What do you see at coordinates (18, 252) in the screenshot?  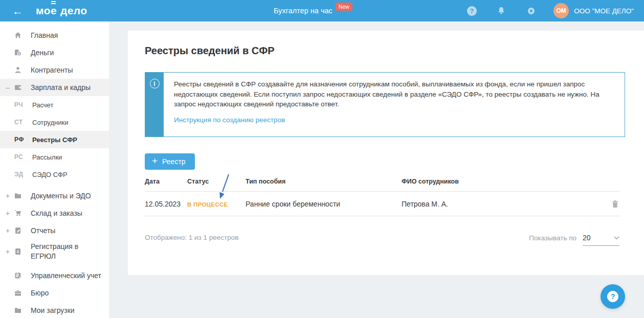 I see `registration-icon` at bounding box center [18, 252].